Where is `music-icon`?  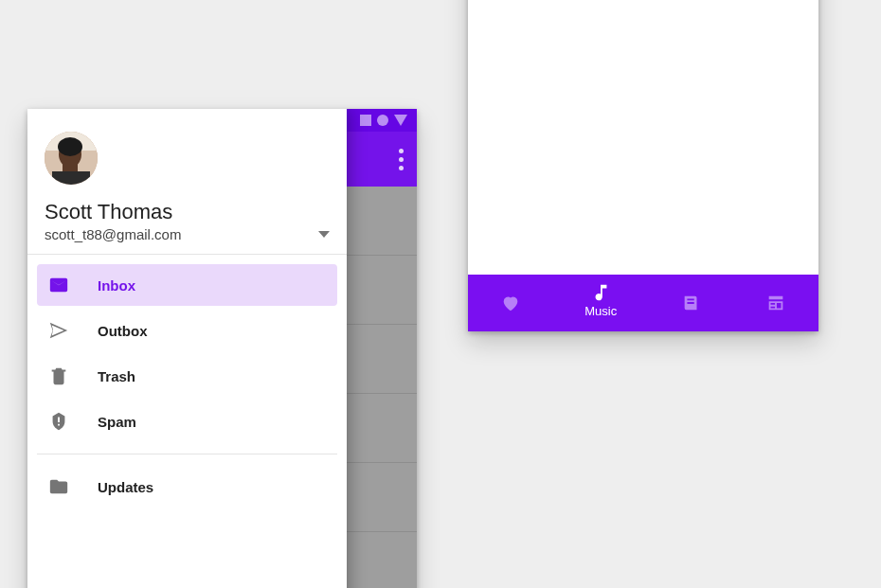
music-icon is located at coordinates (601, 293).